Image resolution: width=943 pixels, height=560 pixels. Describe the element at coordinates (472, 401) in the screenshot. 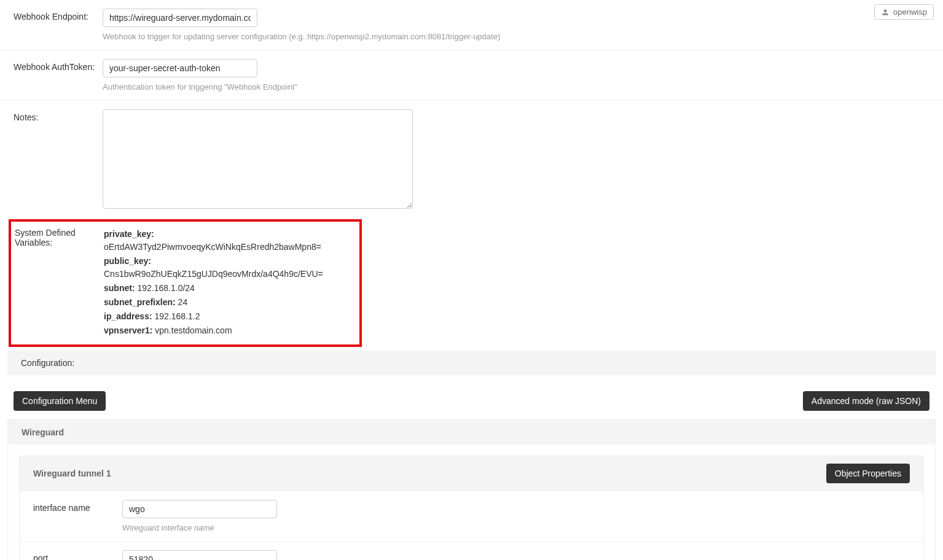

I see `config-button-row: Configuration Menu Advanced mode (raw JS…` at that location.